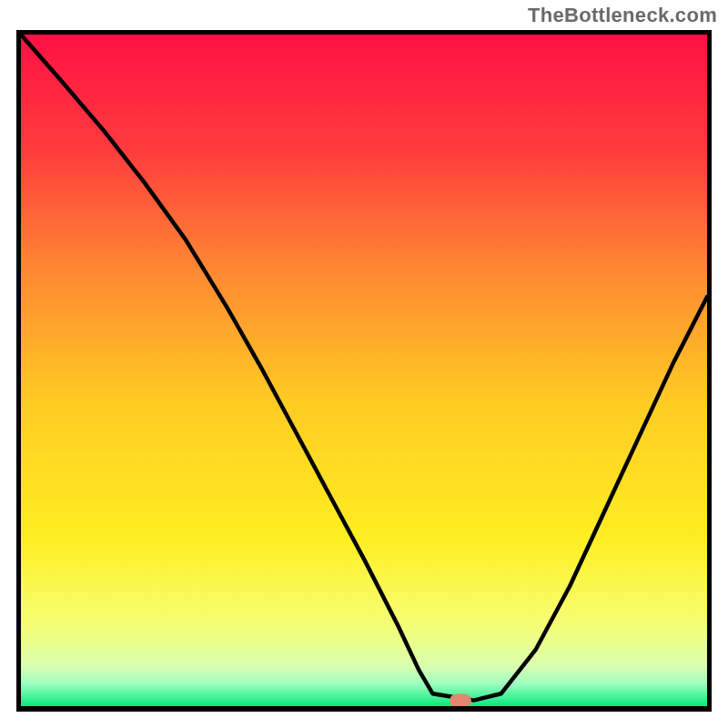 The height and width of the screenshot is (728, 728). What do you see at coordinates (622, 15) in the screenshot?
I see `watermark: TheBottleneck.com` at bounding box center [622, 15].